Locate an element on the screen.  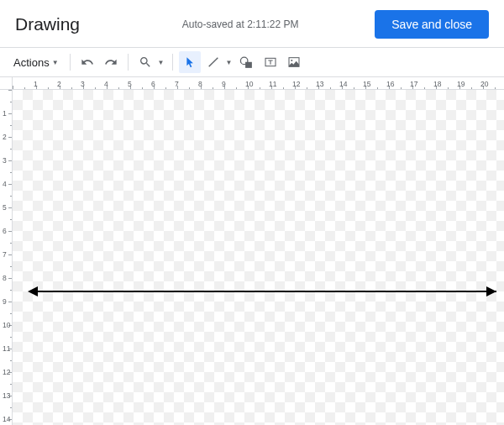
cursor-icon is located at coordinates (190, 62).